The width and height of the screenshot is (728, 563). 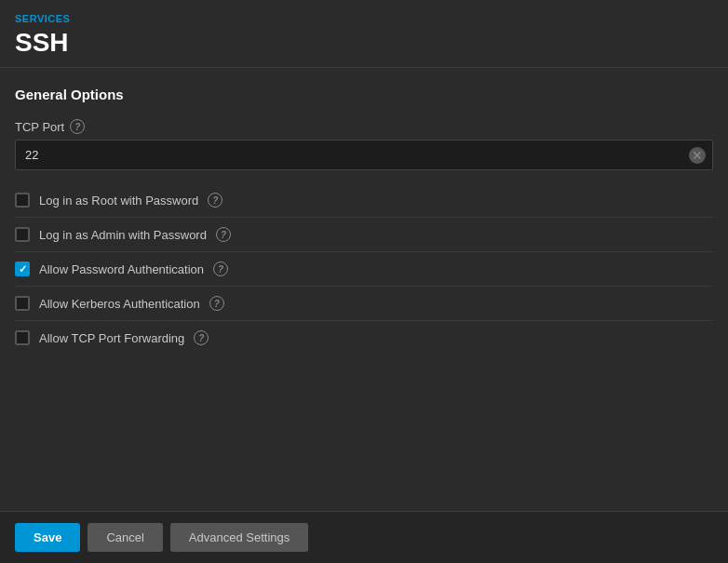 I want to click on allow-tcp-help-icon: ?, so click(x=201, y=338).